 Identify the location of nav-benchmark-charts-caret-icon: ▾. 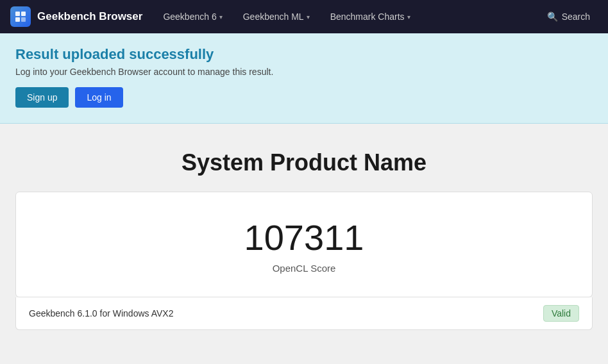
(409, 17).